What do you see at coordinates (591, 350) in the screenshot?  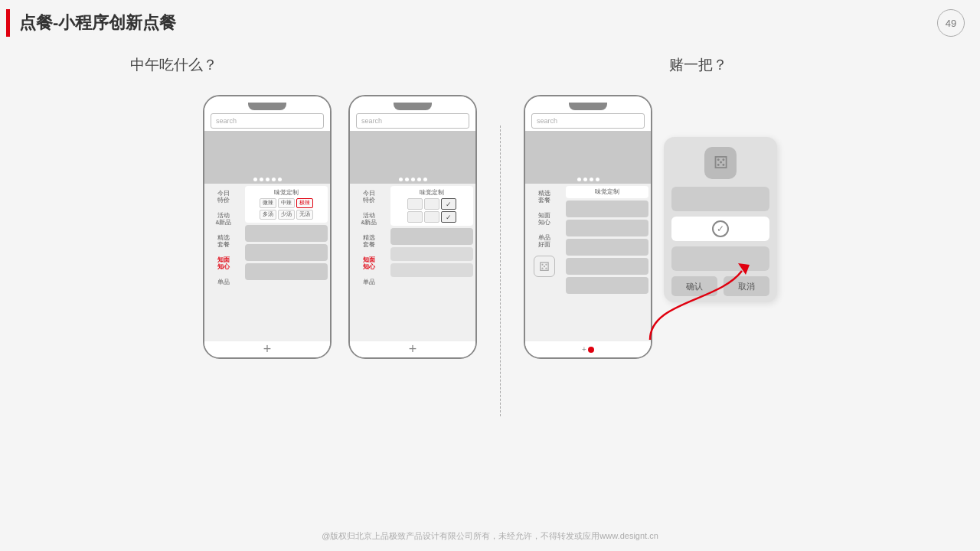 I see `phone3-red-dot` at bounding box center [591, 350].